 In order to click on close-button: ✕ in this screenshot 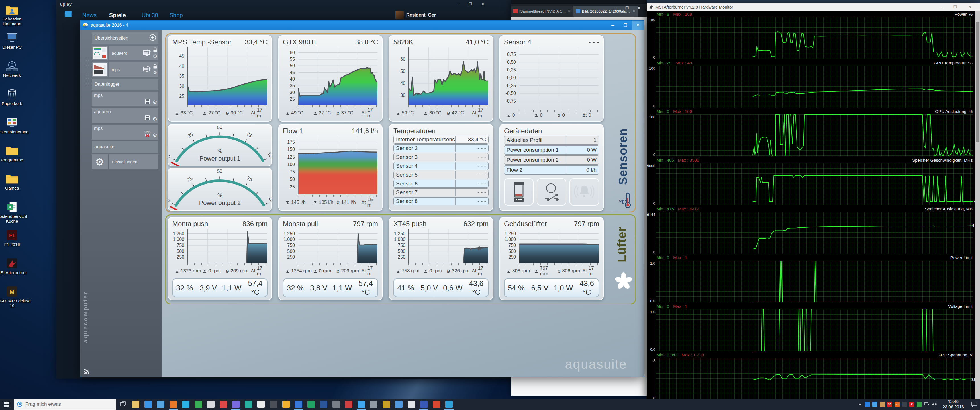, I will do `click(638, 25)`.